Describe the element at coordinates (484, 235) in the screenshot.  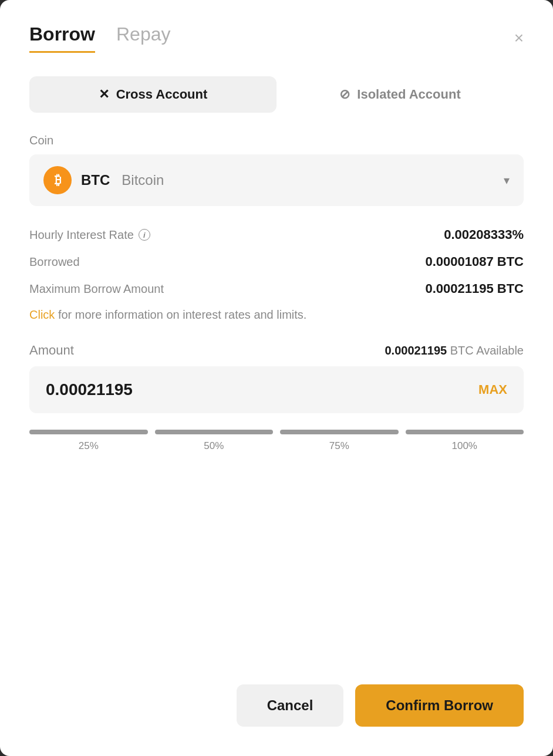
I see `hourly-interest-value: 0.00208333%` at that location.